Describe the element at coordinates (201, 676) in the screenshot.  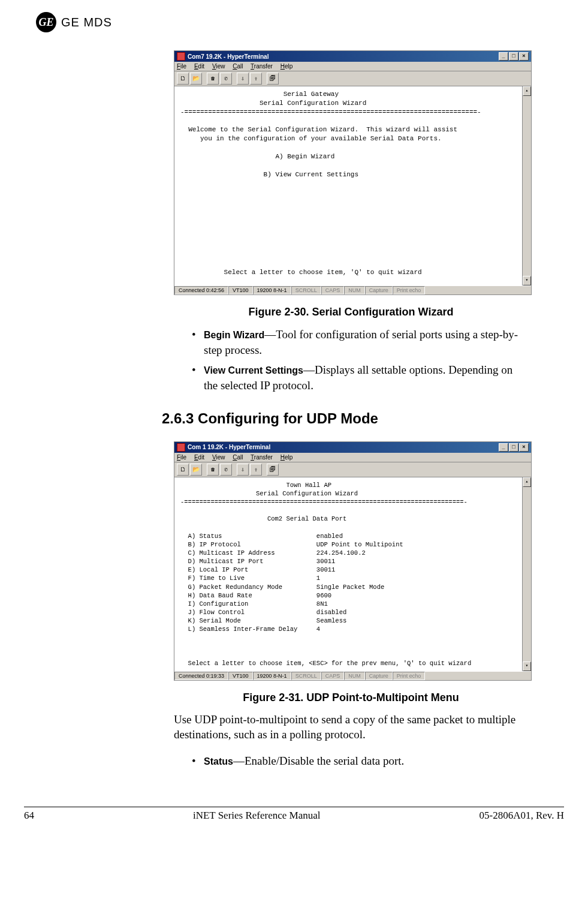
I see `status-connected: Connected 0:19:33` at that location.